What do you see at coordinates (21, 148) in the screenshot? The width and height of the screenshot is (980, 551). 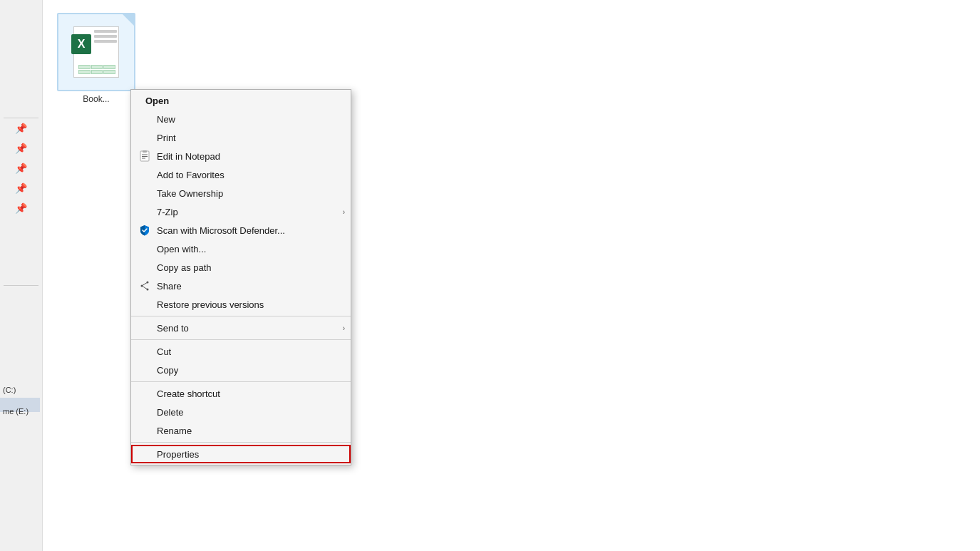 I see `pin-icon-2: 📌` at bounding box center [21, 148].